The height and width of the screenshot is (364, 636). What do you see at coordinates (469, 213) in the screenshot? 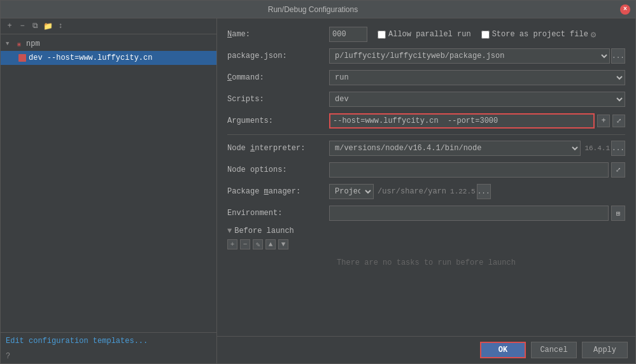
I see `environment-field` at bounding box center [469, 213].